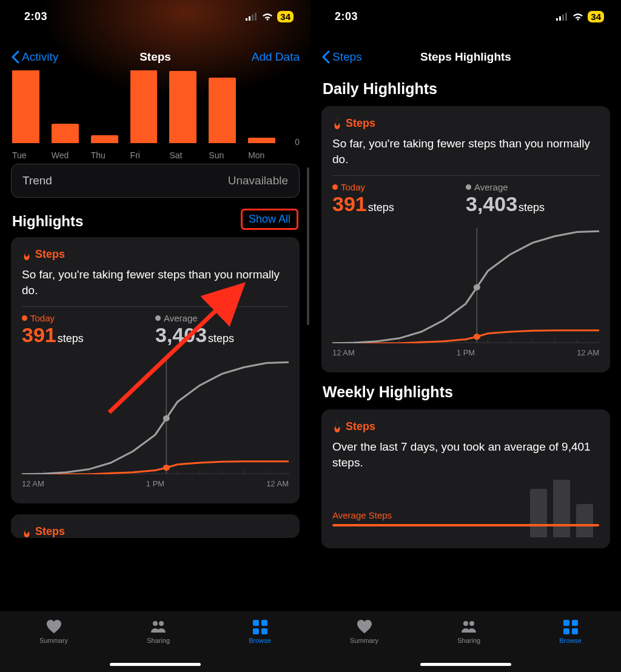 Image resolution: width=621 pixels, height=672 pixels. What do you see at coordinates (466, 57) in the screenshot?
I see `nav-bar: Steps Steps Highlights` at bounding box center [466, 57].